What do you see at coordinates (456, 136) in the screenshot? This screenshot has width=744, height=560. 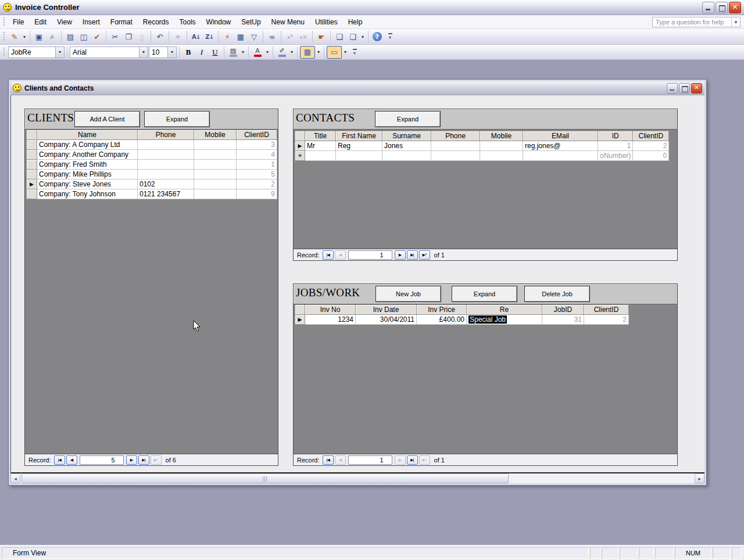 I see `column-header-phone: Phone` at bounding box center [456, 136].